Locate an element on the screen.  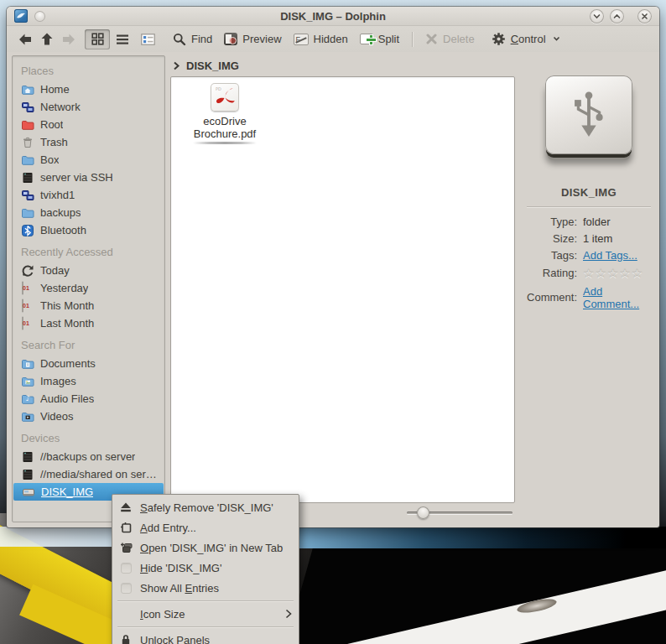
lock-icon is located at coordinates (126, 639).